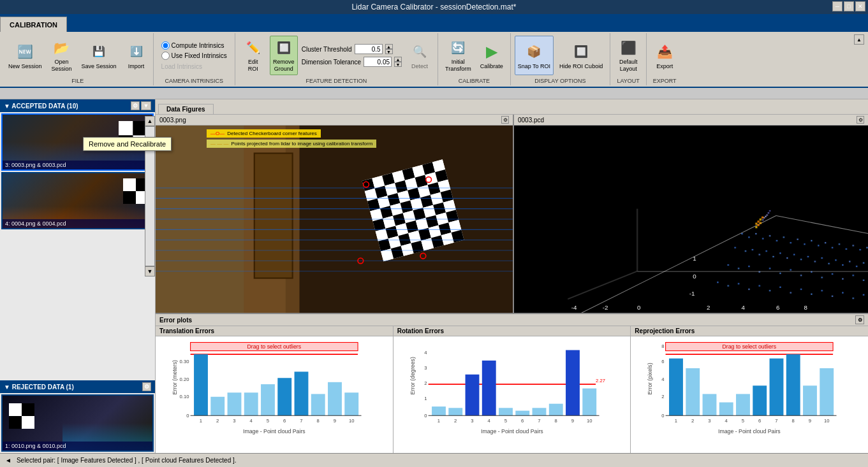  Describe the element at coordinates (78, 423) in the screenshot. I see `thumbnail-item-rejected-1: 1: 0010.png & 0010.pcd` at that location.